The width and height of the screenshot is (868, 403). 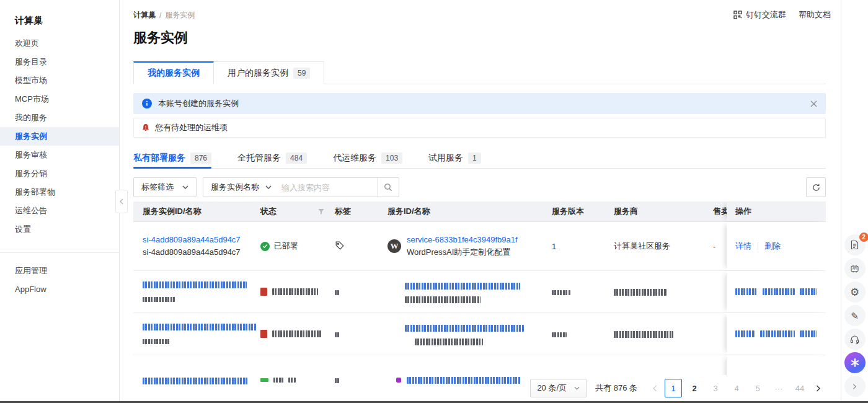 What do you see at coordinates (295, 291) in the screenshot?
I see `redacted-status-text` at bounding box center [295, 291].